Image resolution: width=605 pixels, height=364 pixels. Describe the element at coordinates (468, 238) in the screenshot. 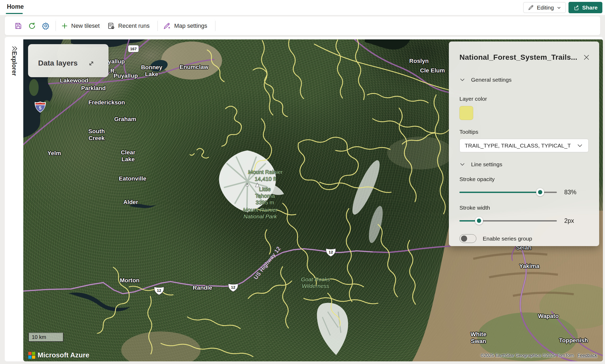

I see `enable-series-group-toggle` at that location.